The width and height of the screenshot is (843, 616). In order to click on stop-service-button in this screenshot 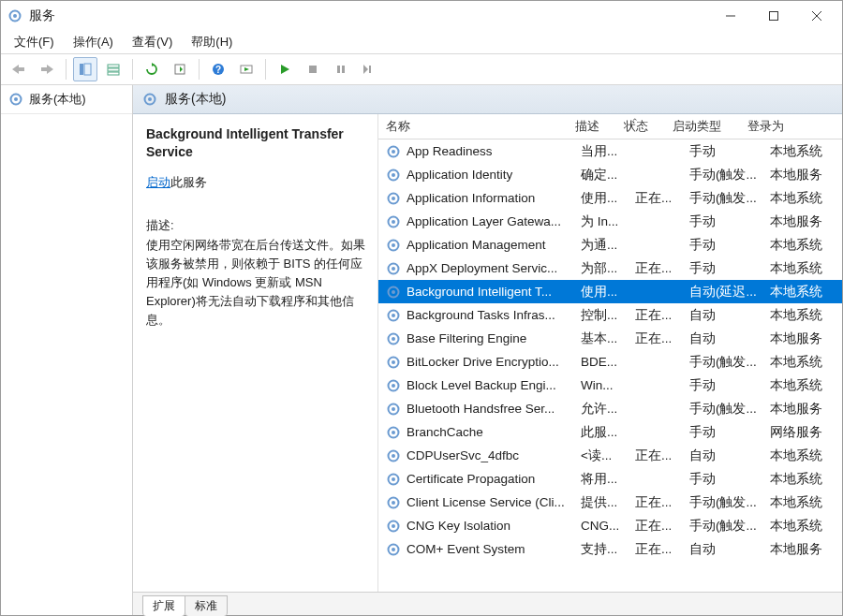, I will do `click(313, 69)`.